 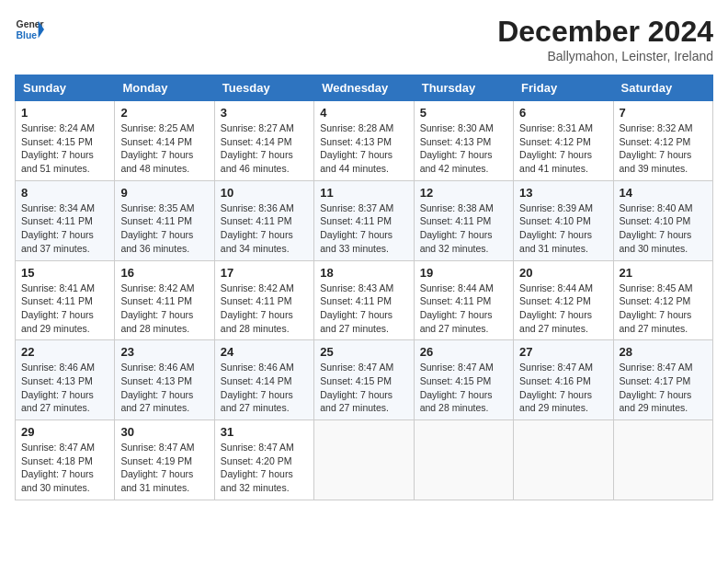 What do you see at coordinates (364, 300) in the screenshot?
I see `week-row-3: 15Sunrise: 8:41 AMSunset: 4:11 PMDayligh…` at bounding box center [364, 300].